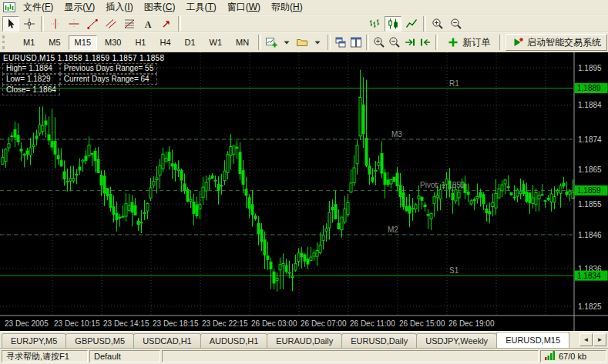  I want to click on toolbar-main: M1M5M15M30H1H4D1W1MN新订单启动智能交易系统, so click(304, 42).